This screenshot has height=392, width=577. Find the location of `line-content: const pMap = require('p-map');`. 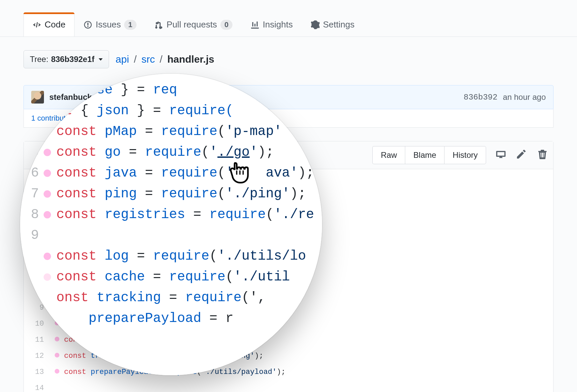

line-content: const pMap = require('p-map'); is located at coordinates (124, 211).